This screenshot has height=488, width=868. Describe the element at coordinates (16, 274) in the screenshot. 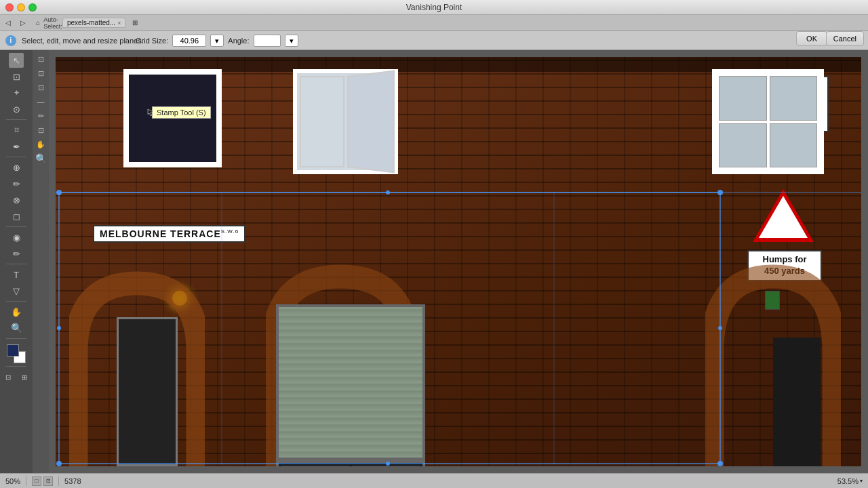

I see `text-tool: T` at that location.